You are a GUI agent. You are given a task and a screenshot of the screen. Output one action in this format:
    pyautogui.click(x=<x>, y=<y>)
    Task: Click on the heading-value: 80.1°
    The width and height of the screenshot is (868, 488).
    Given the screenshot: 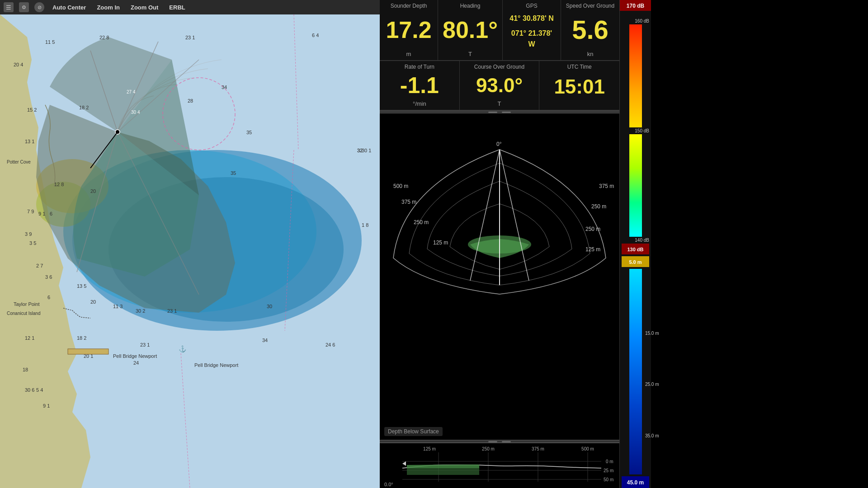 What is the action you would take?
    pyautogui.click(x=470, y=30)
    